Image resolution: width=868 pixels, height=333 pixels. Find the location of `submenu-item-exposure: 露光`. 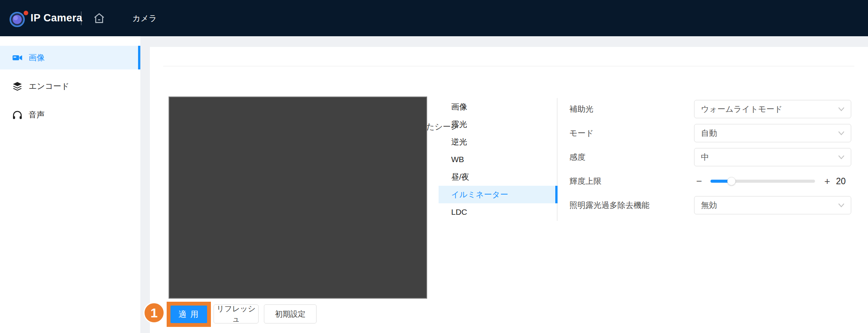

submenu-item-exposure: 露光 is located at coordinates (498, 124).